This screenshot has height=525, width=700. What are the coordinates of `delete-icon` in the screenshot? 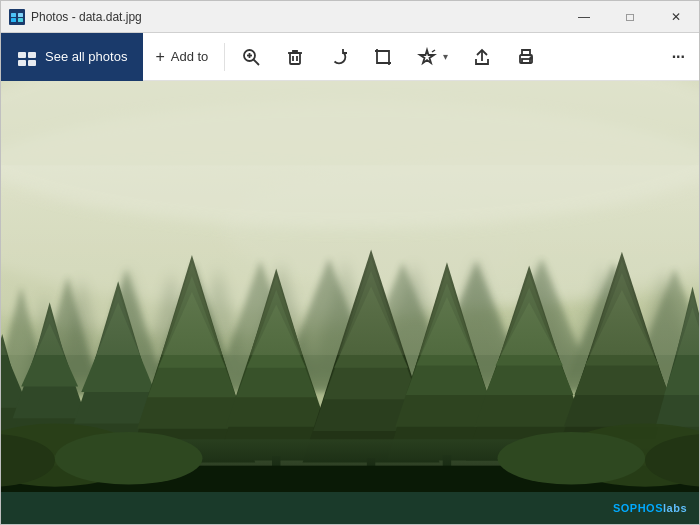 It's located at (295, 57).